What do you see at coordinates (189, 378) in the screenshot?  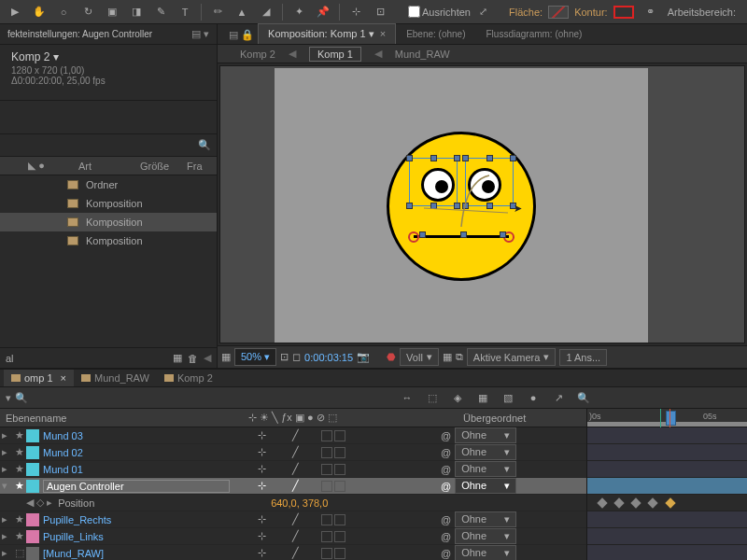 I see `timeline-tab: Komp 2` at bounding box center [189, 378].